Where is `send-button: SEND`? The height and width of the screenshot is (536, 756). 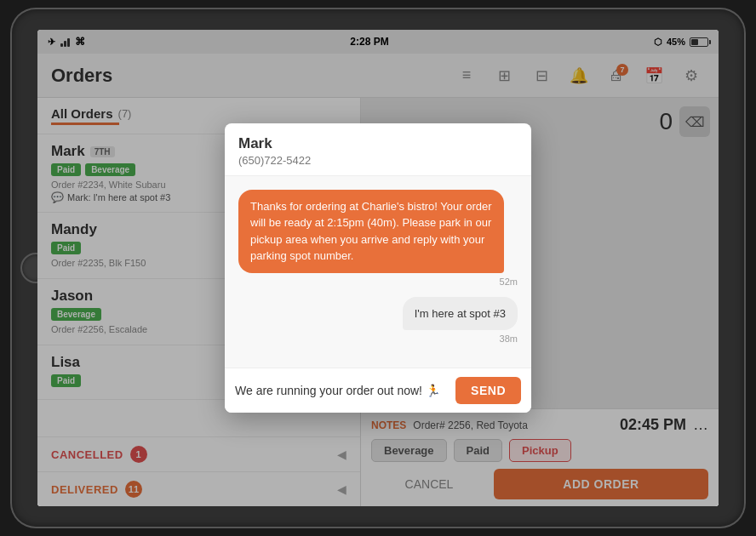 send-button: SEND is located at coordinates (489, 391).